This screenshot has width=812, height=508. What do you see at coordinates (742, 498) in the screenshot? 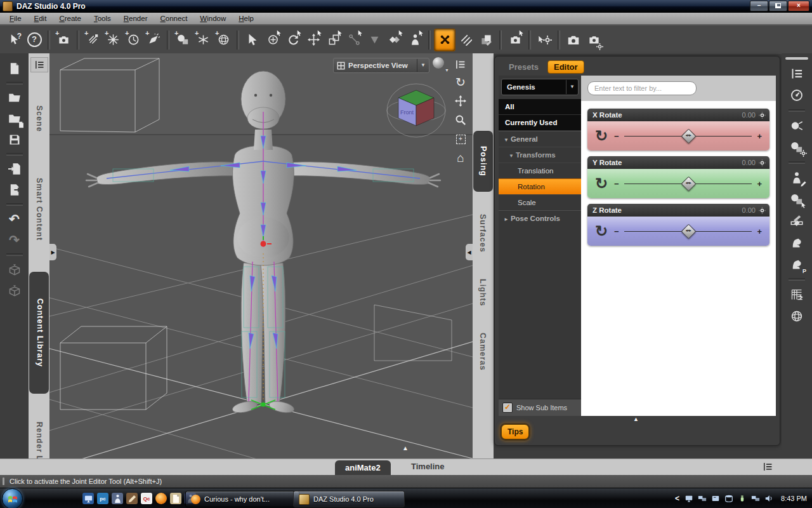
I see `power-tray-icon` at bounding box center [742, 498].